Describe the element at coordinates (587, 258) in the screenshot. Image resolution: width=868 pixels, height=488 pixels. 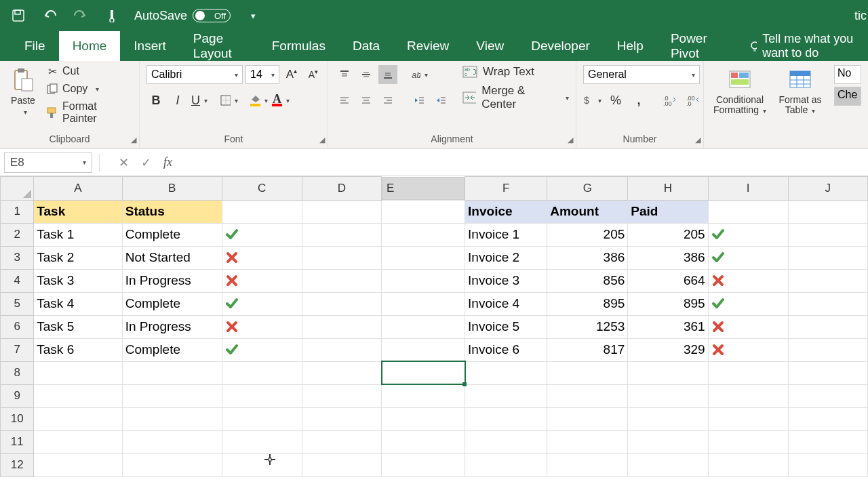
I see `cell-G3: 386` at that location.